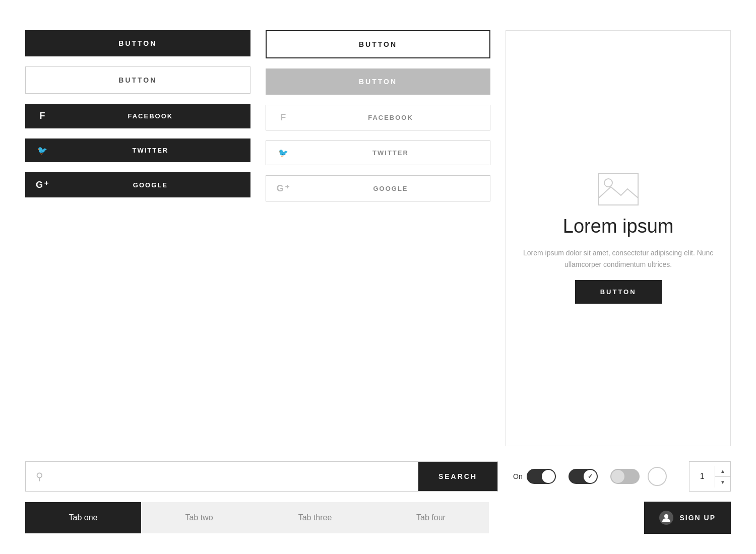  What do you see at coordinates (548, 476) in the screenshot?
I see `toggle-on-knob` at bounding box center [548, 476].